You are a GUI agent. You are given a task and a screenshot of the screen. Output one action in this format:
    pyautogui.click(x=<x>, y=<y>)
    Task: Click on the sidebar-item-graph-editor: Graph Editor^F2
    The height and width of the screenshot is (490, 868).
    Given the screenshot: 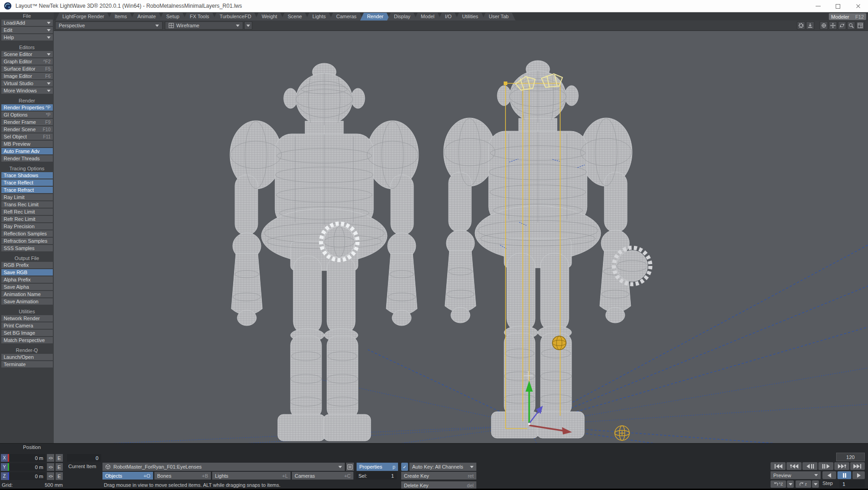 What is the action you would take?
    pyautogui.click(x=27, y=61)
    